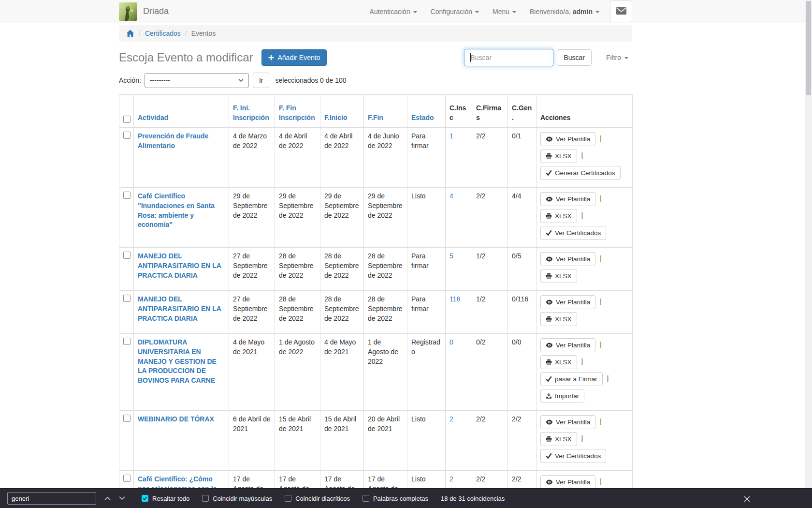 The width and height of the screenshot is (812, 508). I want to click on filter-dropdown: Filtro, so click(617, 58).